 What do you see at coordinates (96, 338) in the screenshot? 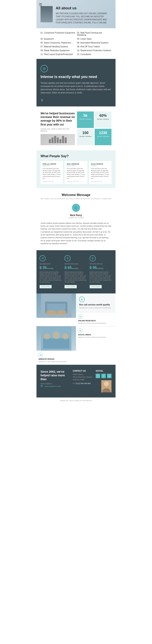
I see `service-social-media: ◉ SOCIAL MEDIA Sample text. Click to sel…` at bounding box center [96, 338].